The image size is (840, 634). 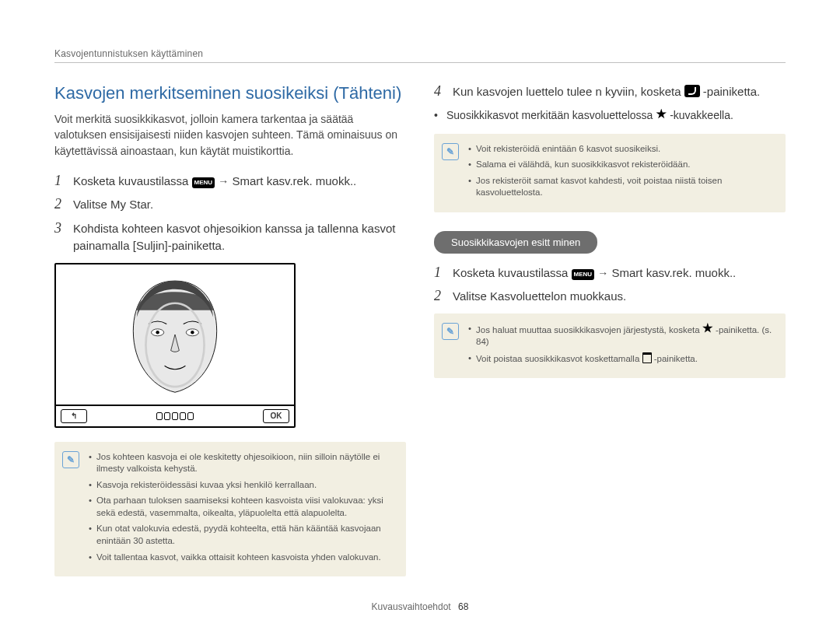 I want to click on step-number: 3, so click(x=60, y=238).